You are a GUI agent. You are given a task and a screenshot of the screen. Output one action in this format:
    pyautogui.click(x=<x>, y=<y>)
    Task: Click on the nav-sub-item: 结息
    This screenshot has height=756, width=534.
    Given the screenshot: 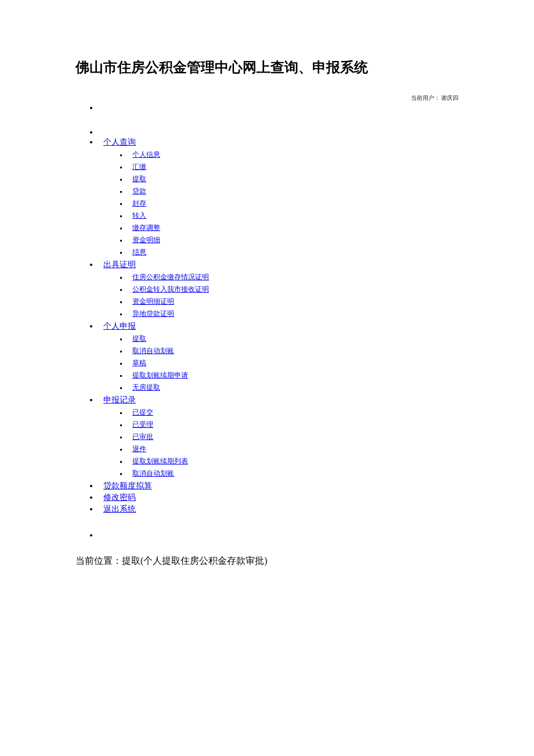 What is the action you would take?
    pyautogui.click(x=293, y=252)
    